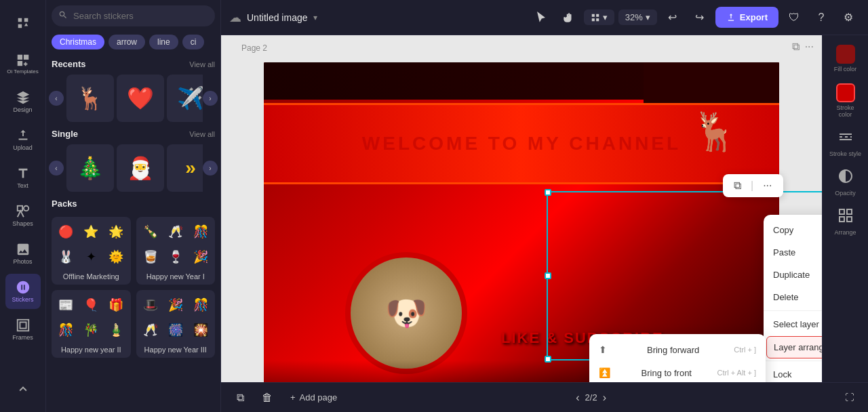  Describe the element at coordinates (677, 350) in the screenshot. I see `sub-bring-forward: ⬆ Bring forward Ctrl + ]` at that location.